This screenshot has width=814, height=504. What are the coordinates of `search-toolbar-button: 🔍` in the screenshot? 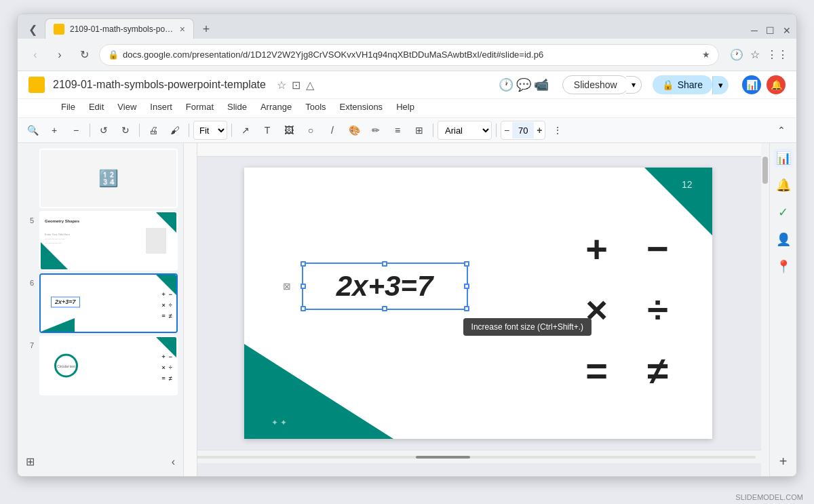 It's located at (33, 130).